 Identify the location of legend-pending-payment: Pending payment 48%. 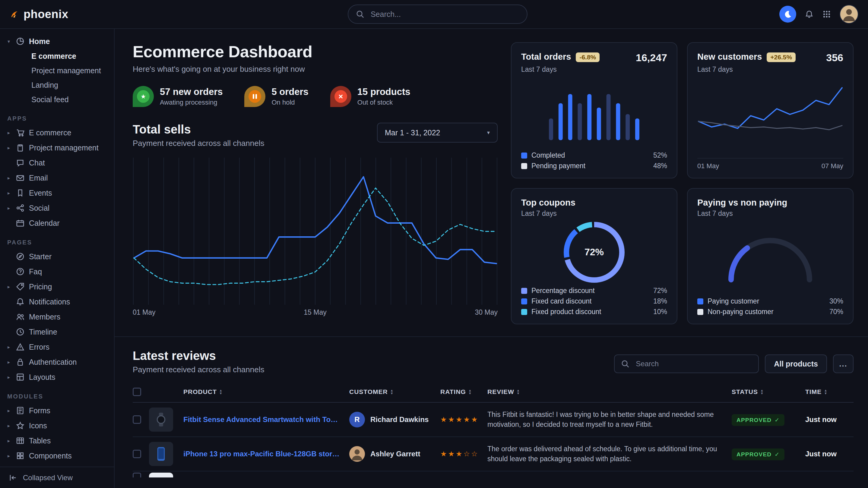
(594, 166).